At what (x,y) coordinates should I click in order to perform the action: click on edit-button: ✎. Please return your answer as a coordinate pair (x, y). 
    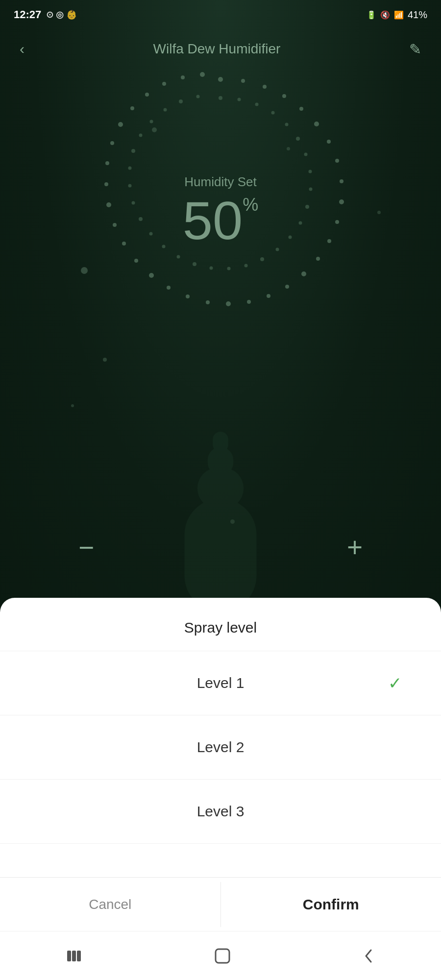
    Looking at the image, I should click on (416, 49).